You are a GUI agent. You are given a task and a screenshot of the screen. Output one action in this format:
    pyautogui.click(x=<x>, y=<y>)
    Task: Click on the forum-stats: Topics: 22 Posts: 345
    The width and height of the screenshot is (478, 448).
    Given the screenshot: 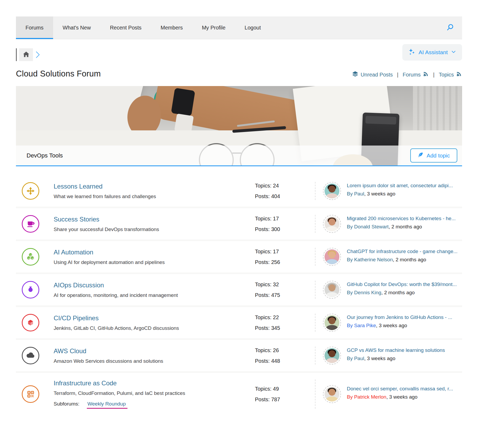 What is the action you would take?
    pyautogui.click(x=285, y=323)
    